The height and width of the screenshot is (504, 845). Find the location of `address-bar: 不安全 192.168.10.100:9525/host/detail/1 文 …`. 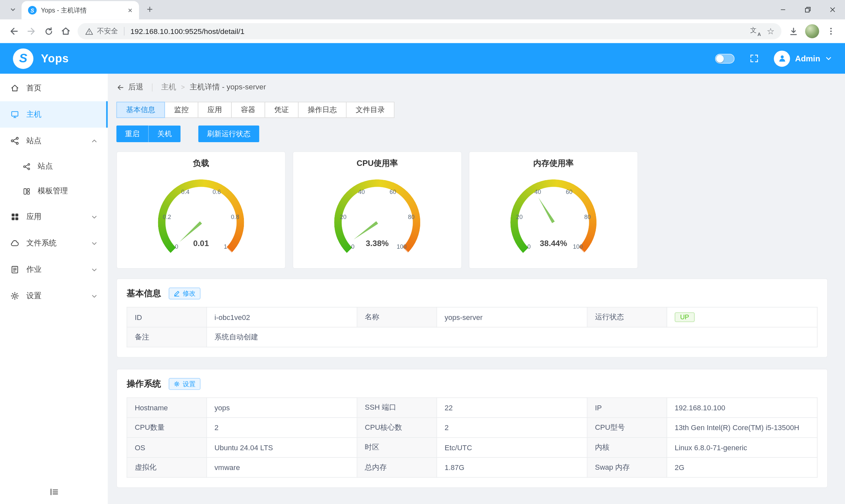

address-bar: 不安全 192.168.10.100:9525/host/detail/1 文 … is located at coordinates (429, 31).